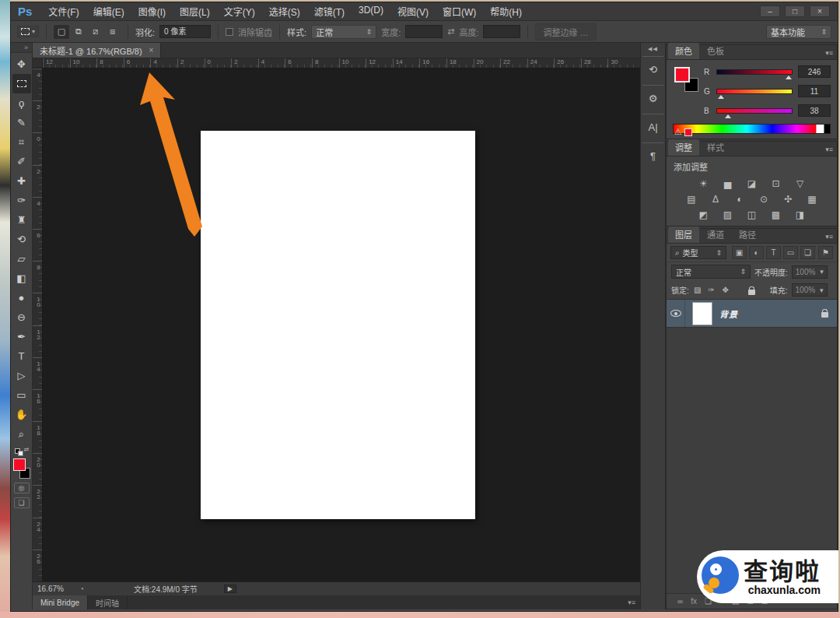  Describe the element at coordinates (751, 129) in the screenshot. I see `color-spectrum-ramp` at that location.